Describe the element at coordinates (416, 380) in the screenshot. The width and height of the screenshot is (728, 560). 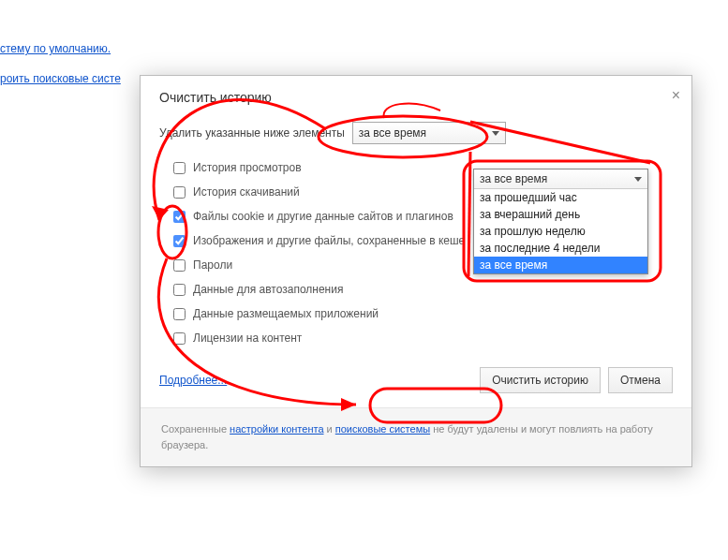
I see `action-row: Подробнее... Очистить историю Отмена` at that location.